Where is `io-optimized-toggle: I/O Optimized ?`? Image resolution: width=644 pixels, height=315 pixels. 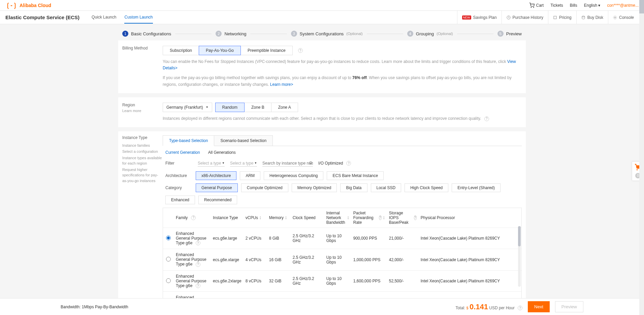 io-optimized-toggle: I/O Optimized ? is located at coordinates (335, 163).